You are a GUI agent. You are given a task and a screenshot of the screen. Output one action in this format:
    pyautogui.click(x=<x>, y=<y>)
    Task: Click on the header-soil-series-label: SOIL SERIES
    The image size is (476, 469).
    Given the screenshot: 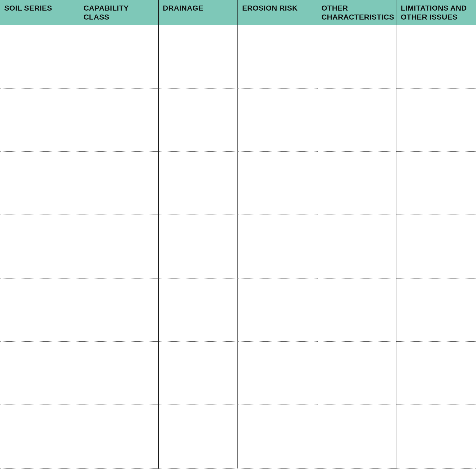 What is the action you would take?
    pyautogui.click(x=28, y=8)
    